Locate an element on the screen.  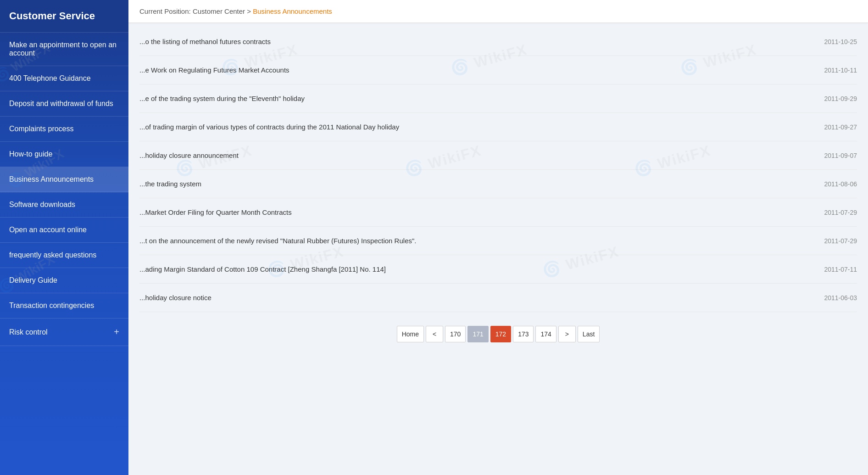
page-173-button: 173 is located at coordinates (523, 334).